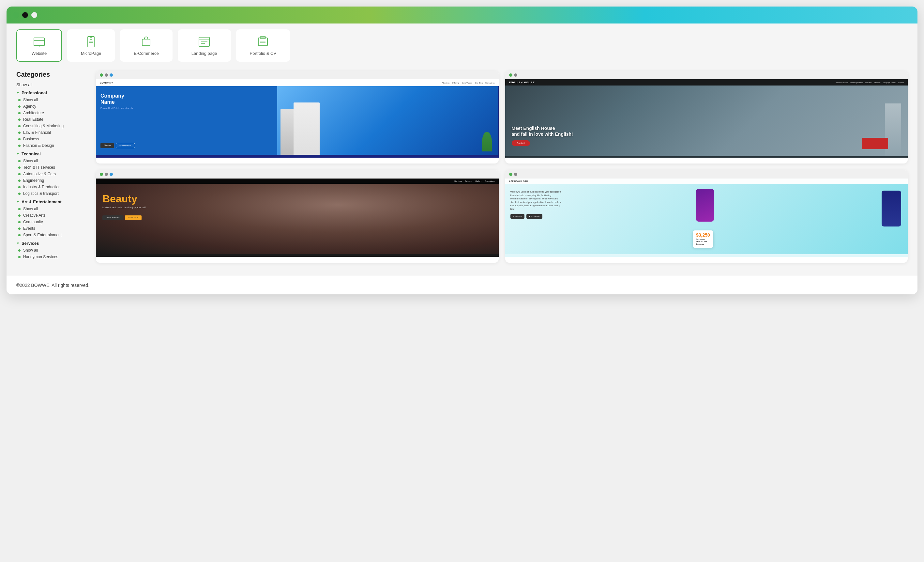  What do you see at coordinates (516, 174) in the screenshot?
I see `dot-gray-app` at bounding box center [516, 174].